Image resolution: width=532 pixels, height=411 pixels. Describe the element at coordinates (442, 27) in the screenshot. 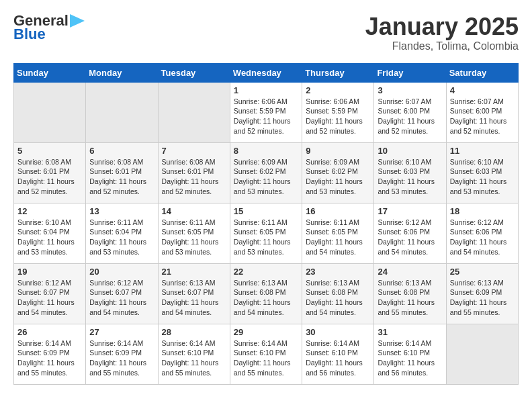

I see `calendar-title: January 2025` at that location.